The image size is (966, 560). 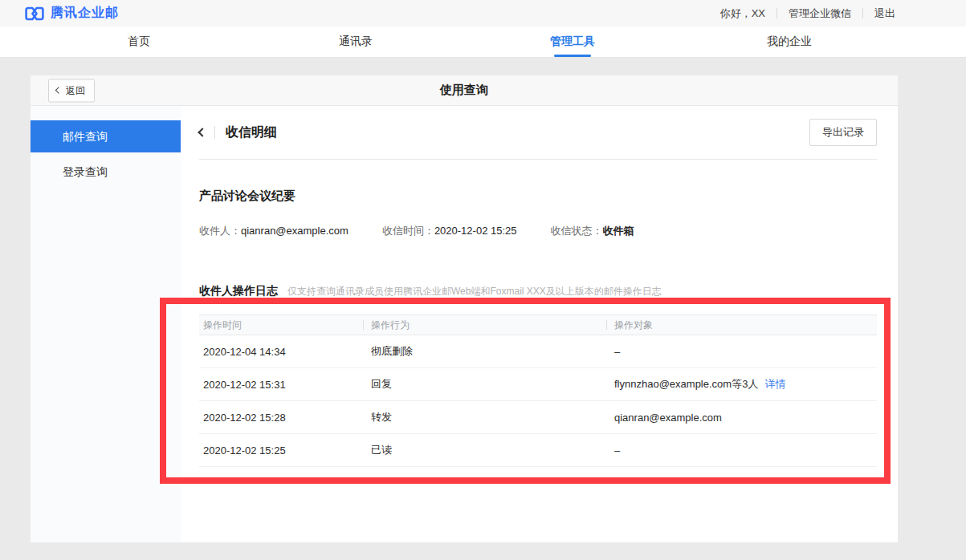 I want to click on table-row: 2020-12-02 15:28 转发 qianran@example.com, so click(x=538, y=417).